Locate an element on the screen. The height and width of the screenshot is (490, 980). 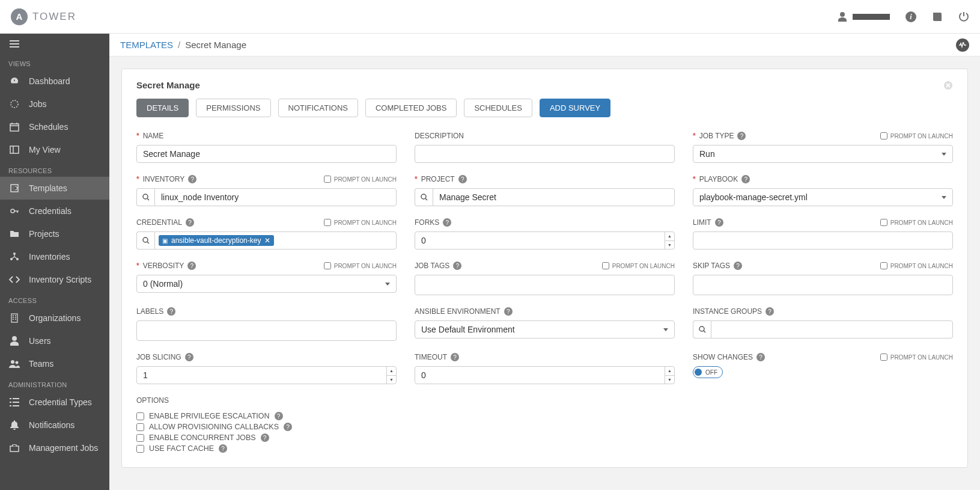
limit-prompt-checkbox is located at coordinates (884, 222).